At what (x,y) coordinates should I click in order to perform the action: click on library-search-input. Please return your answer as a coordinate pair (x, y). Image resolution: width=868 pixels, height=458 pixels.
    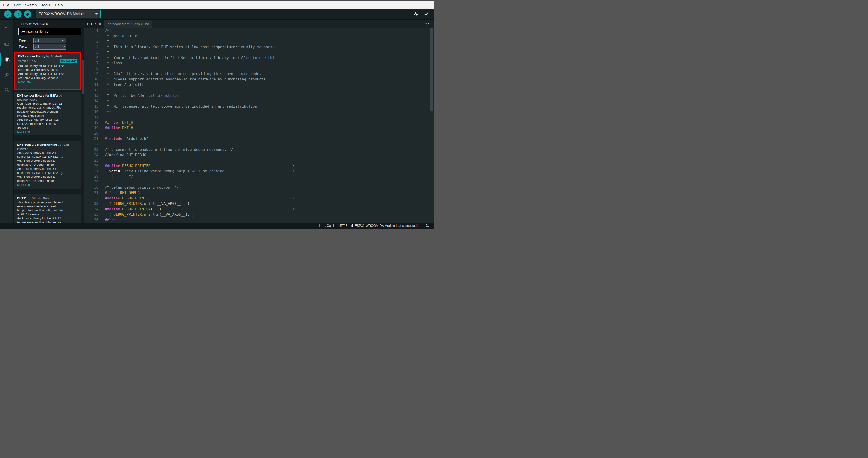
    Looking at the image, I should click on (50, 32).